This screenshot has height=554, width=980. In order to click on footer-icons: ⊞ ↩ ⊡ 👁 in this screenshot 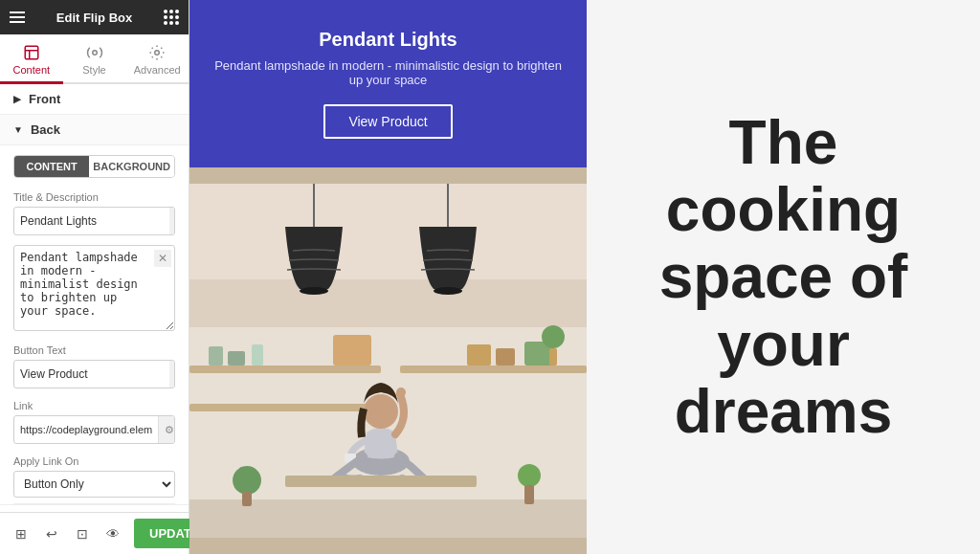, I will do `click(67, 534)`.